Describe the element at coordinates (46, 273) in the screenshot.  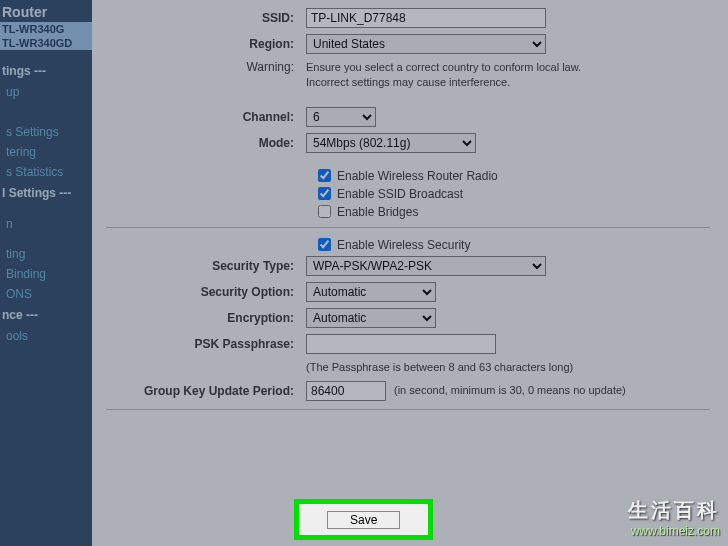
I see `sidebar: Router TL-WR340G TL-WR340GD tings --- up…` at that location.